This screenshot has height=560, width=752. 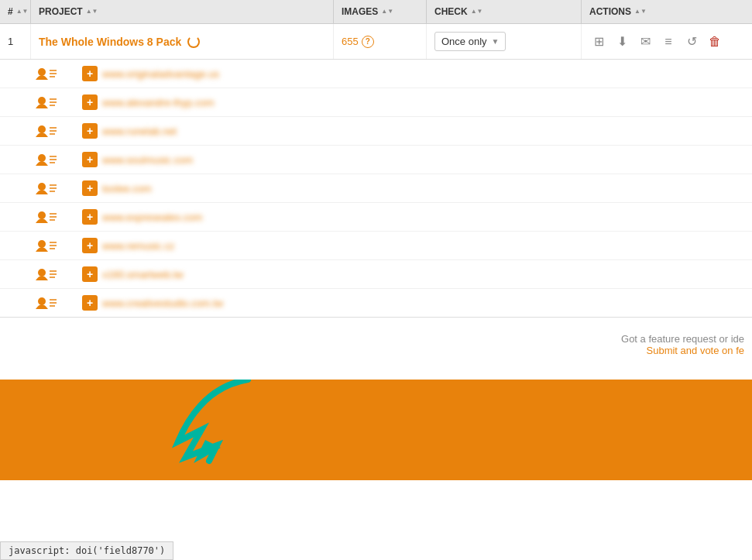 I want to click on url-text: www.alexandre-lhyp.com, so click(x=158, y=102).